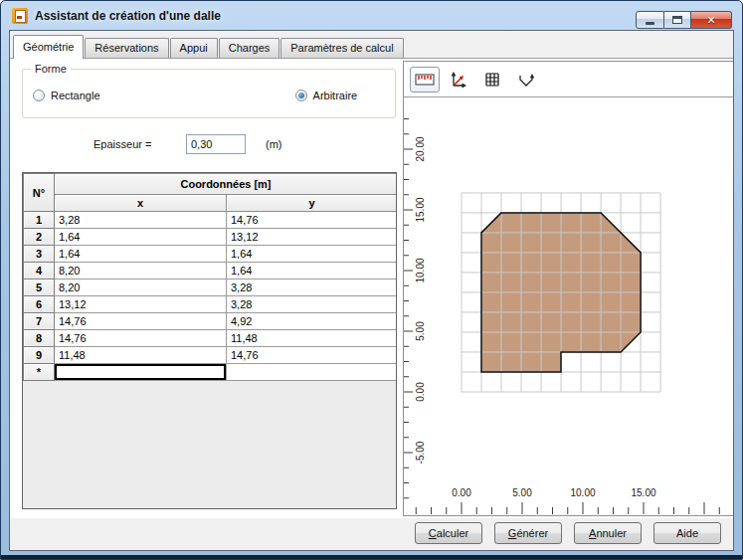 The width and height of the screenshot is (743, 560). Describe the element at coordinates (449, 533) in the screenshot. I see `calculer-button: Calculer` at that location.